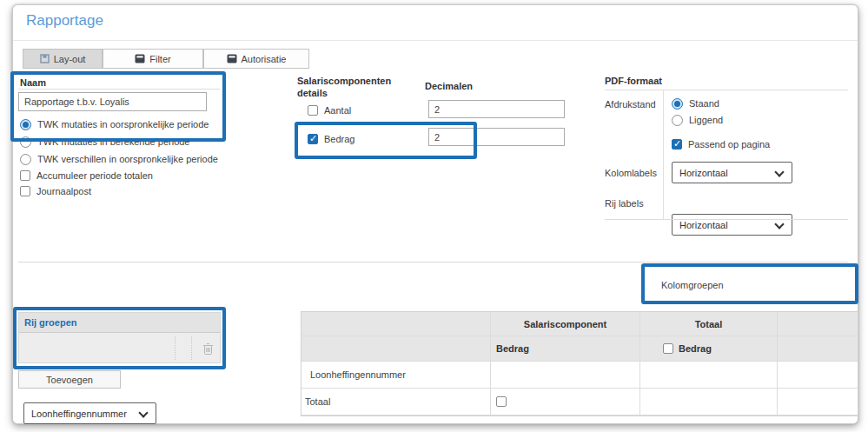 This screenshot has width=868, height=432. What do you see at coordinates (448, 86) in the screenshot?
I see `decimalen-header: Decimalen` at bounding box center [448, 86].